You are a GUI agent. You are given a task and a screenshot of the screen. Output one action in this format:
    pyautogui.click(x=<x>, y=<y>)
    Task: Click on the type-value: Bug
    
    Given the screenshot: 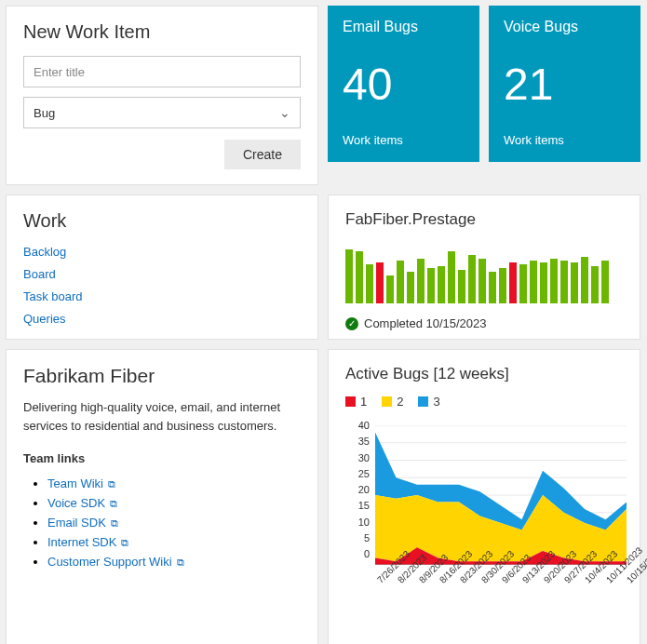 What is the action you would take?
    pyautogui.click(x=45, y=114)
    